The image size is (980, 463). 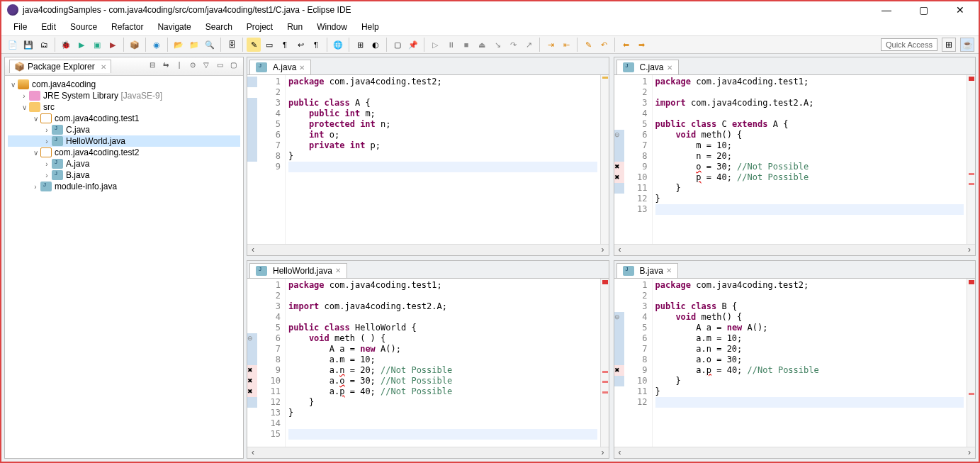 What do you see at coordinates (103, 67) in the screenshot?
I see `close-view-icon: ✕` at bounding box center [103, 67].